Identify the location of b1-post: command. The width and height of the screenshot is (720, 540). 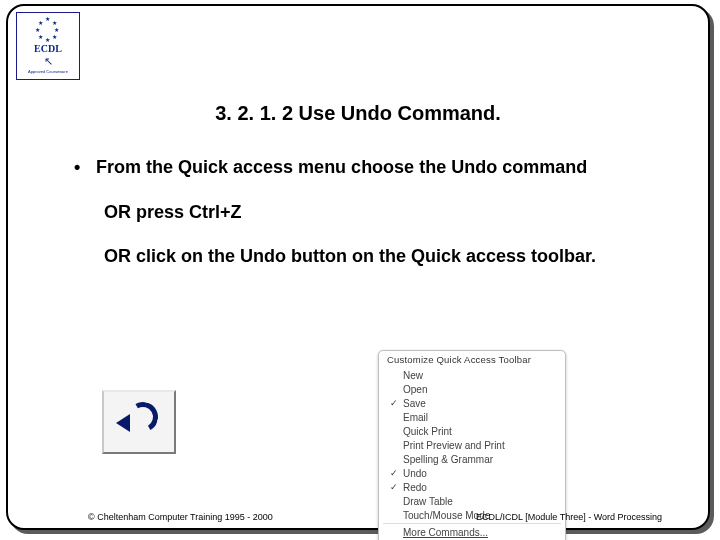
(542, 167).